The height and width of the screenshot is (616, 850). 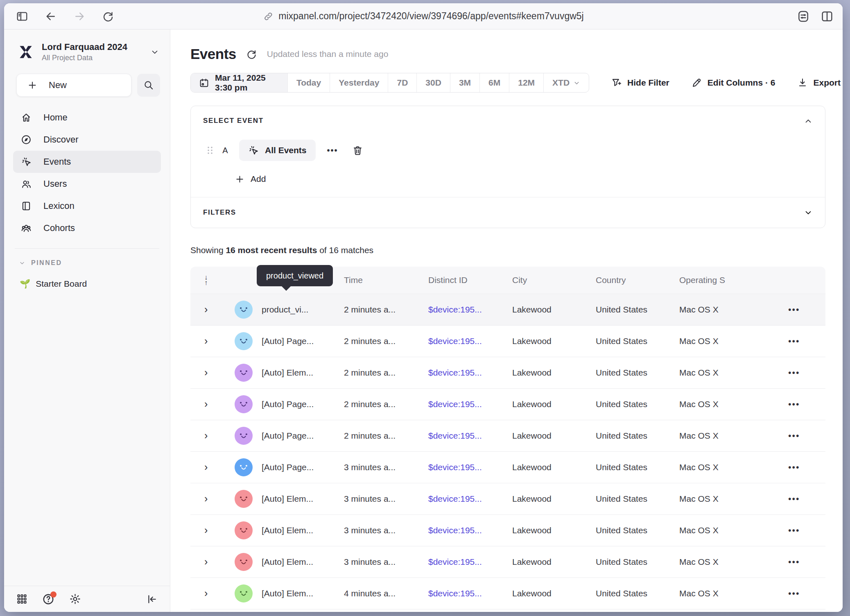 I want to click on collapse-sidebar-icon, so click(x=152, y=599).